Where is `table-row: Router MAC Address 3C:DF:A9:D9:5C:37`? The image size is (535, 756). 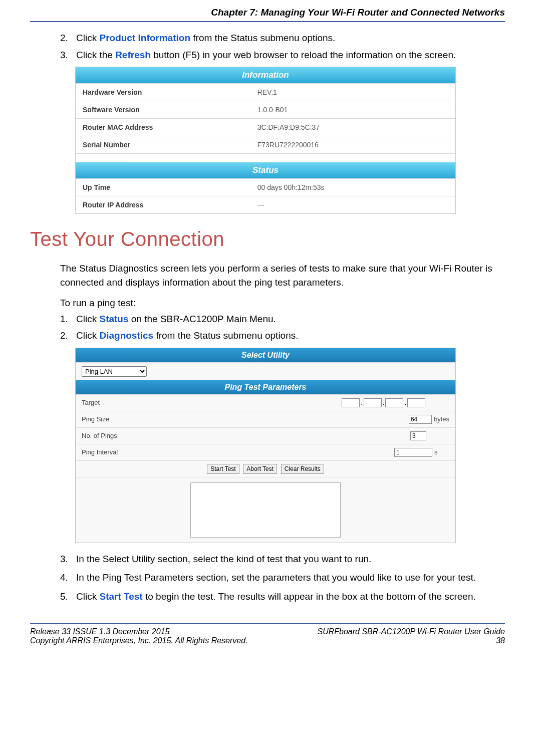
table-row: Router MAC Address 3C:DF:A9:D9:5C:37 is located at coordinates (265, 127).